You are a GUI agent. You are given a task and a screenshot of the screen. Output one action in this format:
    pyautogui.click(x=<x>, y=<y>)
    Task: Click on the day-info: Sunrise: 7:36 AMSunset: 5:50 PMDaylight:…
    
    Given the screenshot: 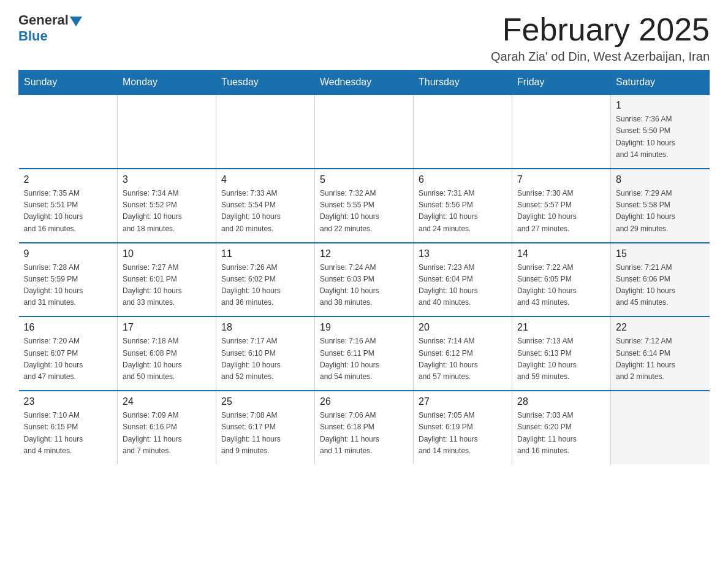 What is the action you would take?
    pyautogui.click(x=661, y=137)
    